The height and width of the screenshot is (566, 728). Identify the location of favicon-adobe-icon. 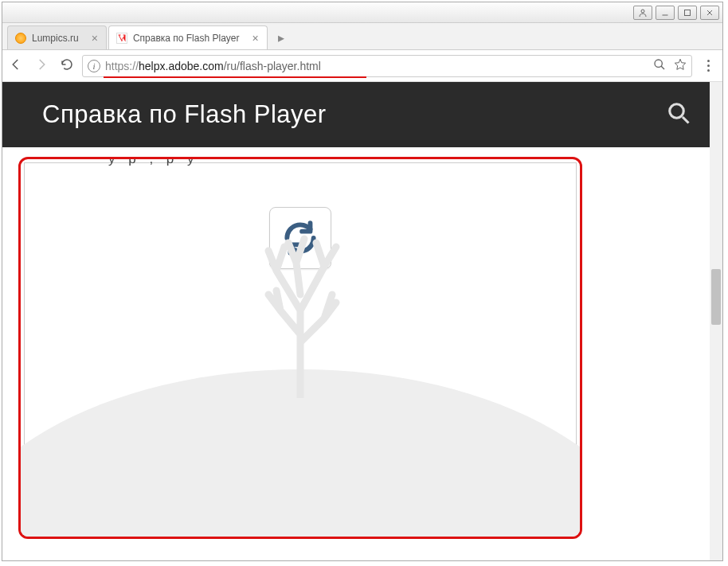
(122, 38).